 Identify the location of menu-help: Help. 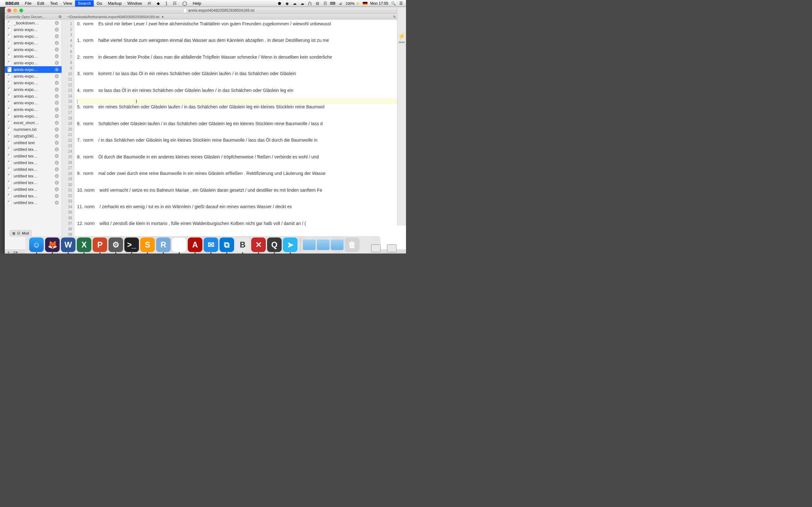
(197, 3).